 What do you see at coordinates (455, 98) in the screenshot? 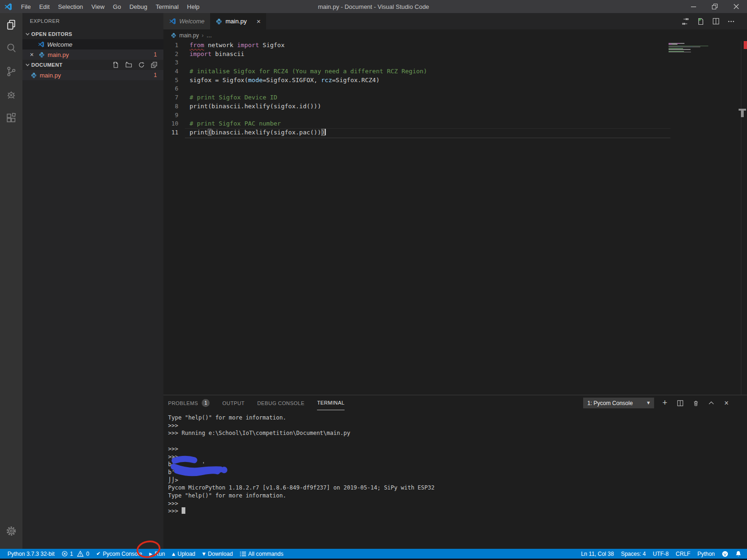
I see `code-line-7: 7# print Sigfox Device ID` at bounding box center [455, 98].